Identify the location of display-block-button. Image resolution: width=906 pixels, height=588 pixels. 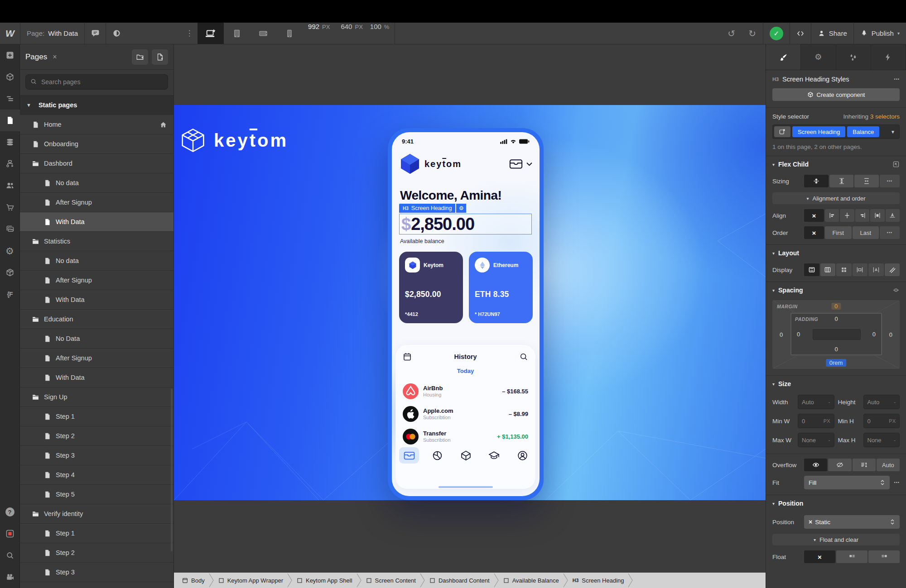
(812, 270).